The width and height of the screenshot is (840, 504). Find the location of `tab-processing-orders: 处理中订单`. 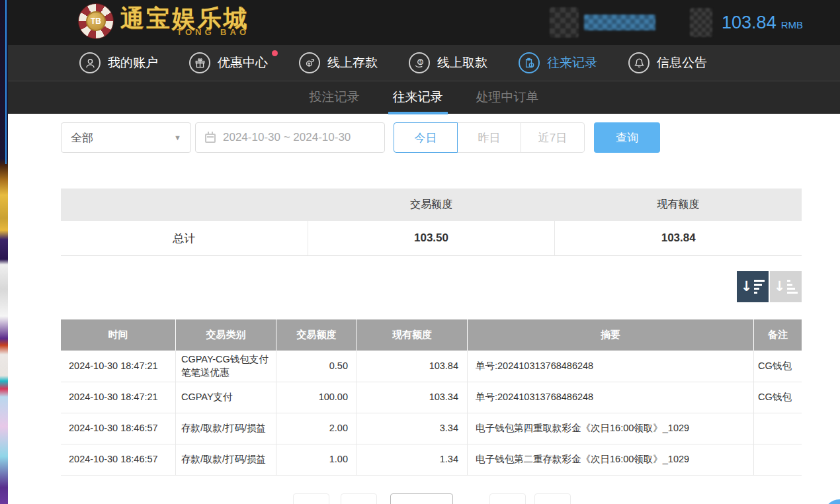

tab-processing-orders: 处理中订单 is located at coordinates (508, 98).